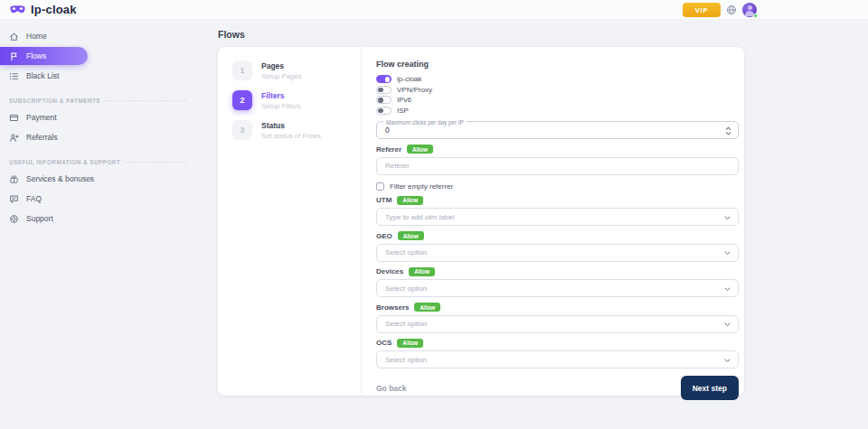 The image size is (868, 429). I want to click on ocs-label: OCS, so click(383, 343).